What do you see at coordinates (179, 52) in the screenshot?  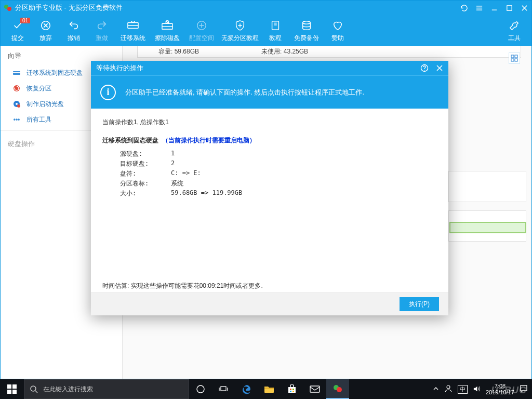 I see `capacity-label: 容量: 59.68GB` at bounding box center [179, 52].